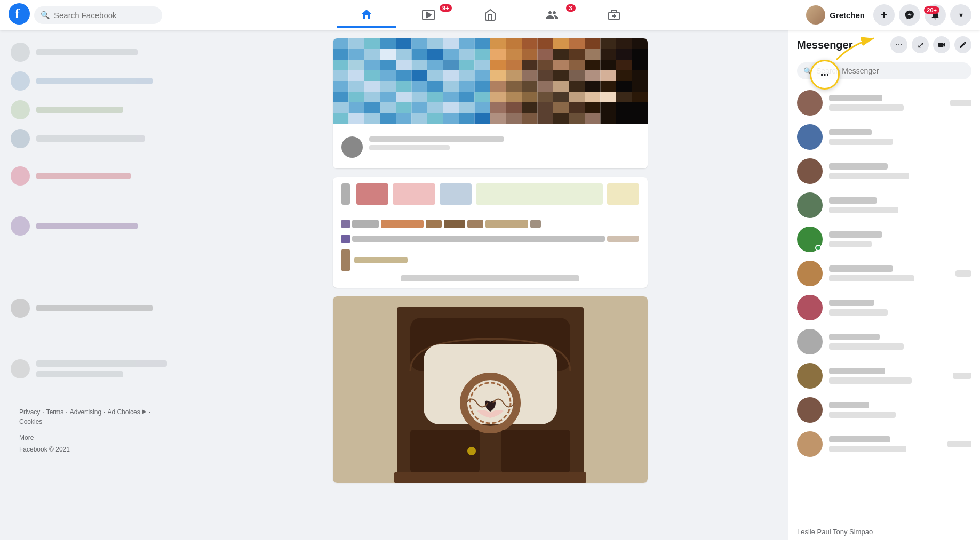  What do you see at coordinates (884, 15) in the screenshot?
I see `create-button: +` at bounding box center [884, 15].